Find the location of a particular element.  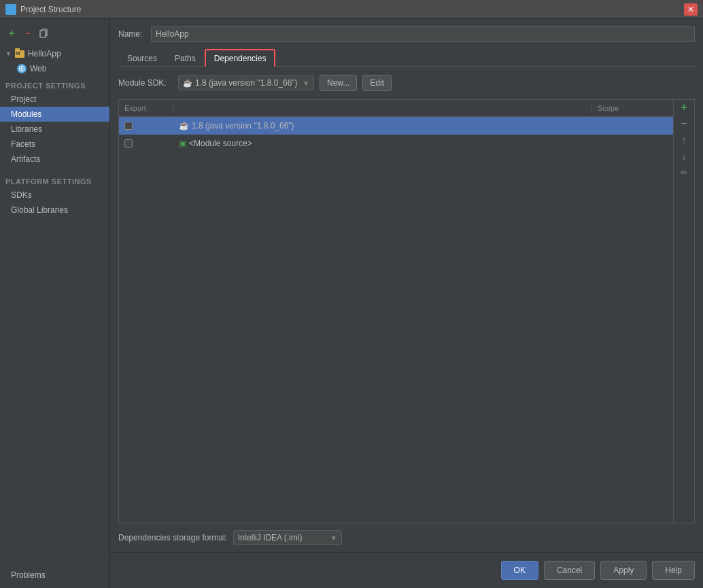

export-checkbox-jdk is located at coordinates (128, 126).